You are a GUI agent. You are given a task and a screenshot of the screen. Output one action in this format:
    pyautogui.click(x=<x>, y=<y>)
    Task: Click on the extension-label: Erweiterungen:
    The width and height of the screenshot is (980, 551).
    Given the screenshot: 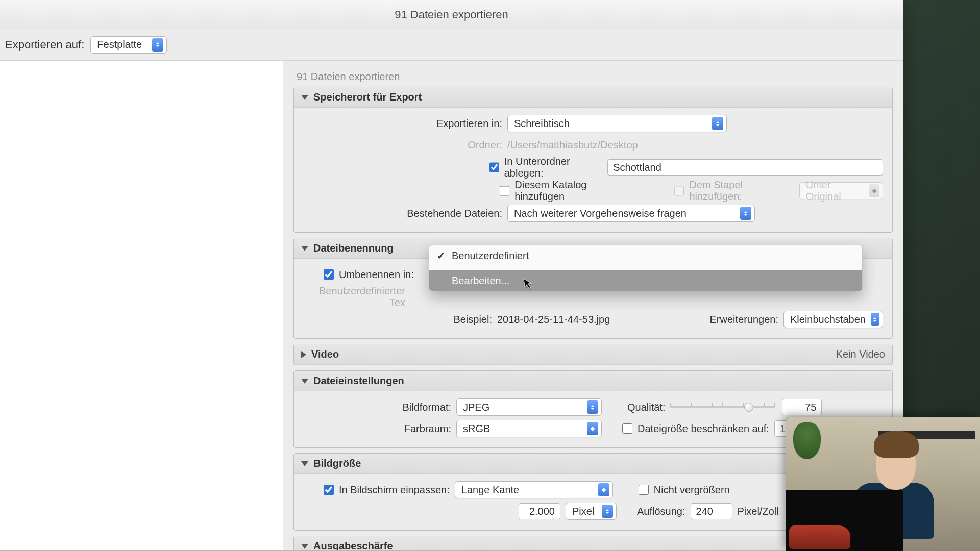 What is the action you would take?
    pyautogui.click(x=744, y=319)
    